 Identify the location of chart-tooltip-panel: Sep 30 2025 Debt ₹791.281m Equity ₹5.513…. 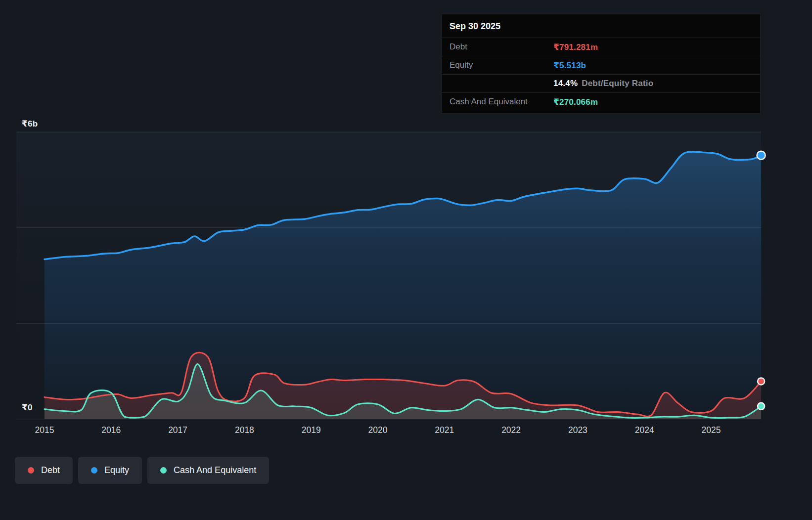
(601, 64).